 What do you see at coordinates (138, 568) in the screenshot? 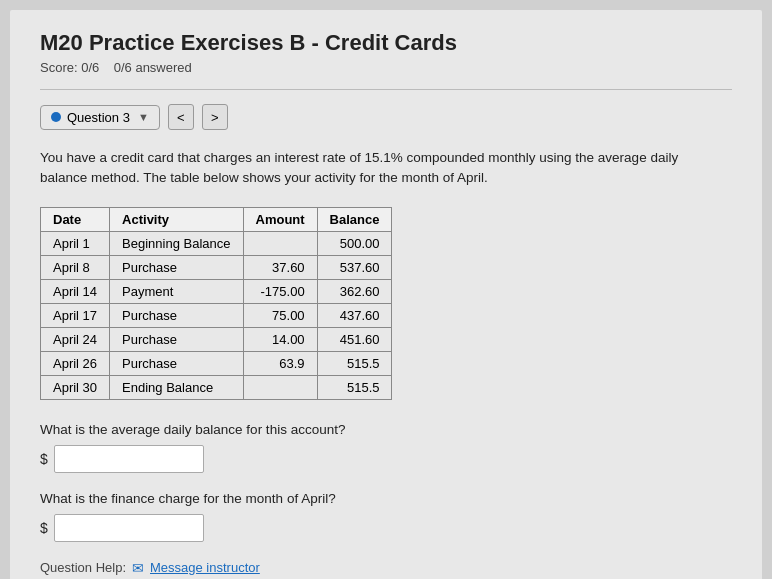
I see `mail-icon: ✉` at bounding box center [138, 568].